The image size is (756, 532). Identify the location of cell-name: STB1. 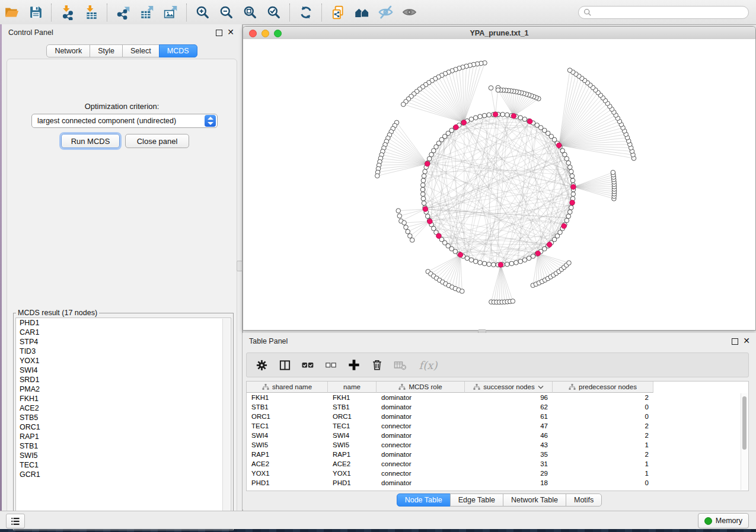
(352, 407).